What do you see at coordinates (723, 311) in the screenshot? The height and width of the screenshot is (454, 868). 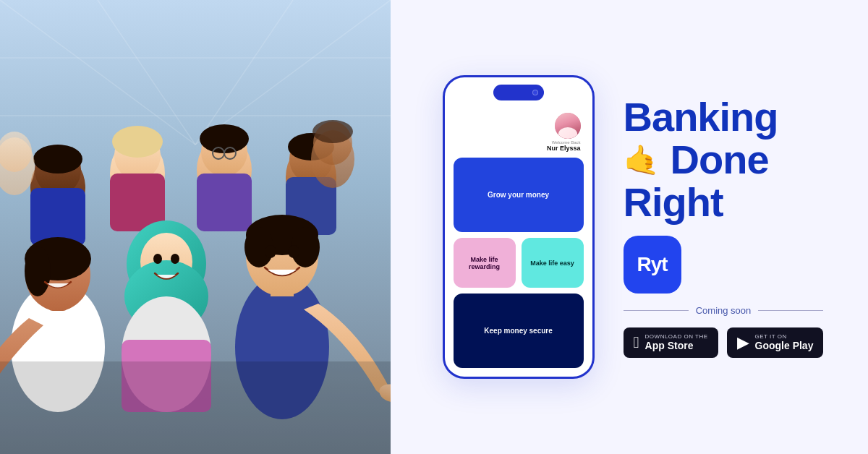 I see `coming-soon-row: Coming soon` at bounding box center [723, 311].